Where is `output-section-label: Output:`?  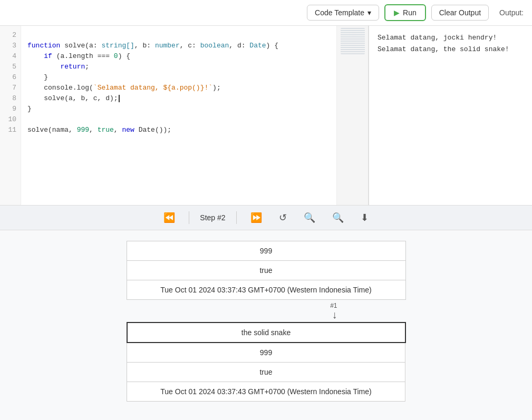 output-section-label: Output: is located at coordinates (511, 13).